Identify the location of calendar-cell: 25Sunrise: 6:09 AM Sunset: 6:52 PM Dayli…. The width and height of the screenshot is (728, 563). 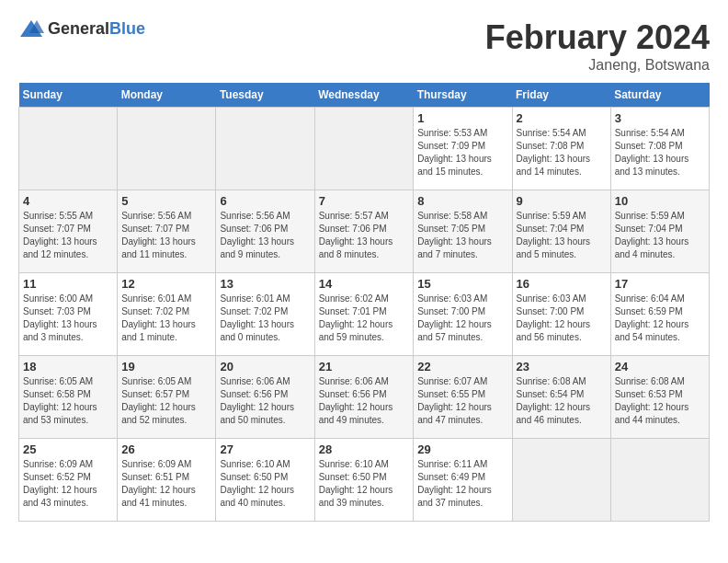
(68, 480).